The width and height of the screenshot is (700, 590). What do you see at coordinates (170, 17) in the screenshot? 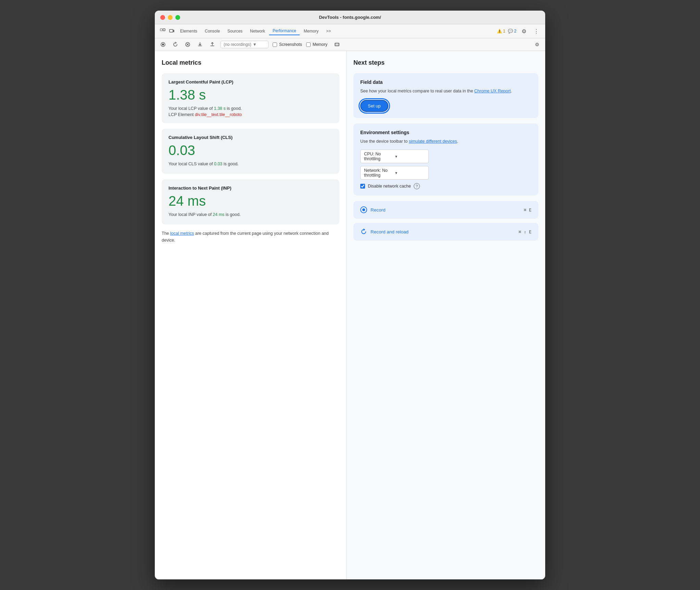
I see `minimize-button` at bounding box center [170, 17].